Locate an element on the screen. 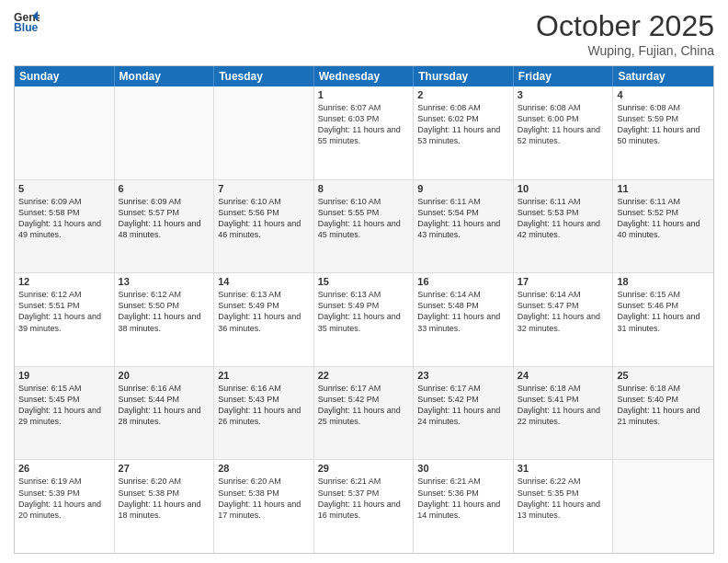  svg-text: Blue is located at coordinates (26, 28).